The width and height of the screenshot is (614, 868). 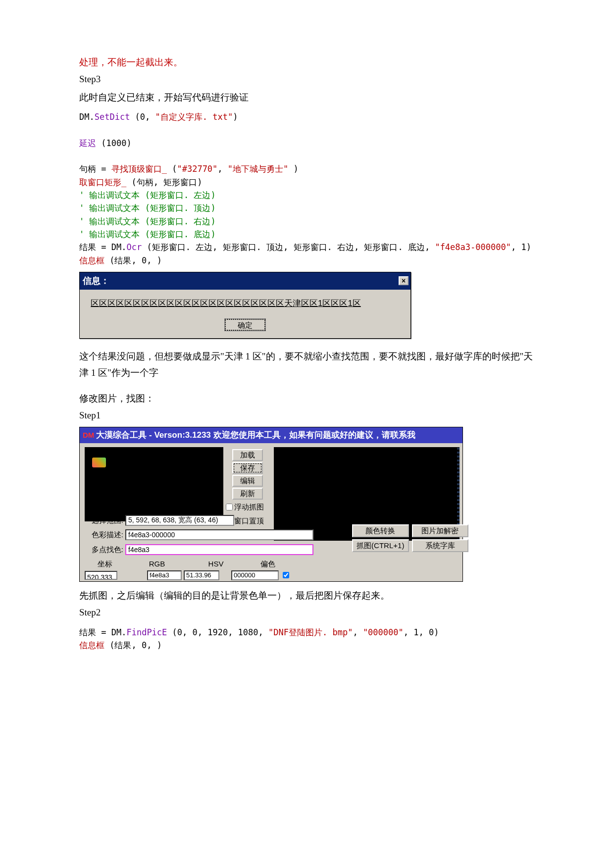 I want to click on save-button: 保存, so click(x=248, y=468).